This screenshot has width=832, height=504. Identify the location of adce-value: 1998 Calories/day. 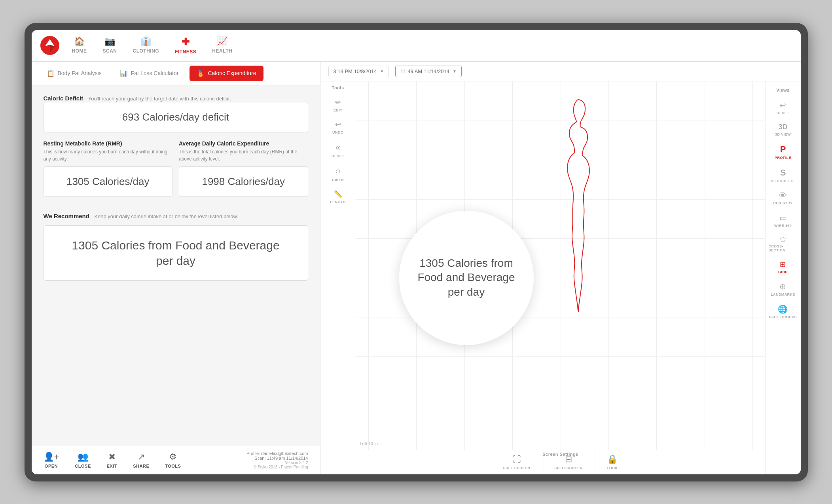
(243, 181).